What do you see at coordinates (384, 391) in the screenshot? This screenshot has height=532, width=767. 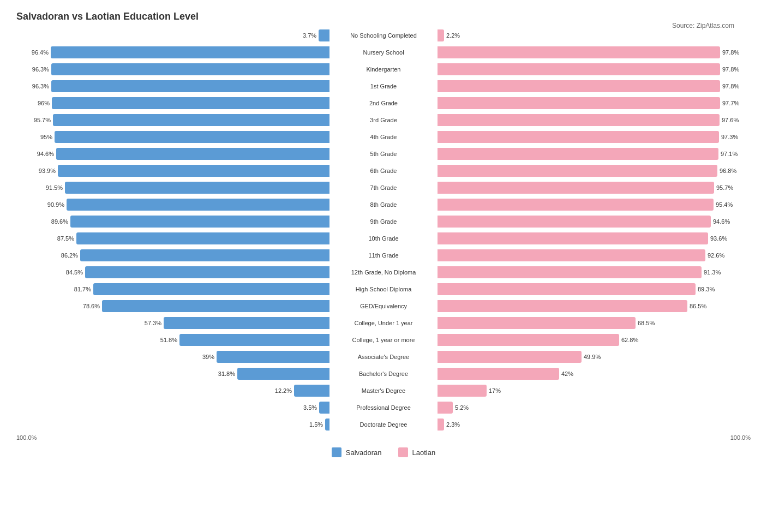 I see `row-label: Master's Degree` at bounding box center [384, 391].